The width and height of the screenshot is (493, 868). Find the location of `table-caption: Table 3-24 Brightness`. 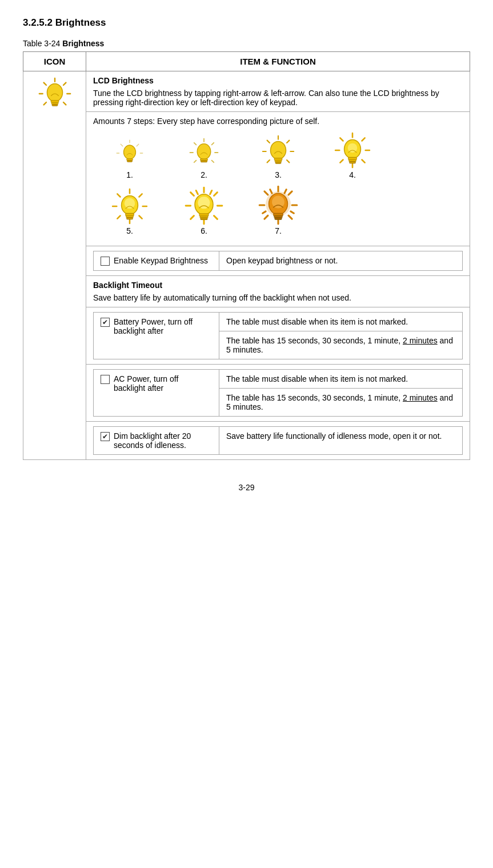

table-caption: Table 3-24 Brightness is located at coordinates (247, 43).